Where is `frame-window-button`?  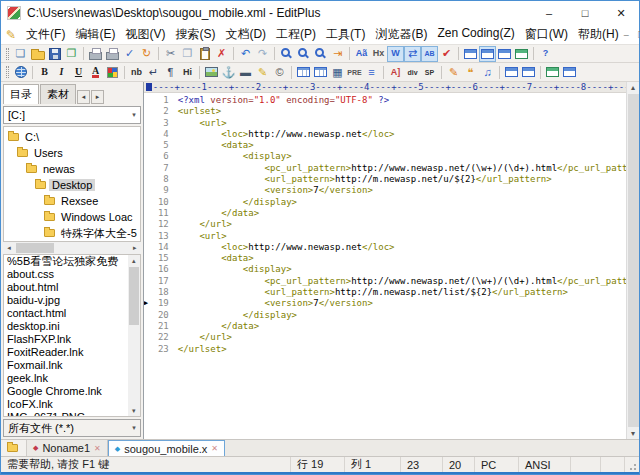 frame-window-button is located at coordinates (570, 72).